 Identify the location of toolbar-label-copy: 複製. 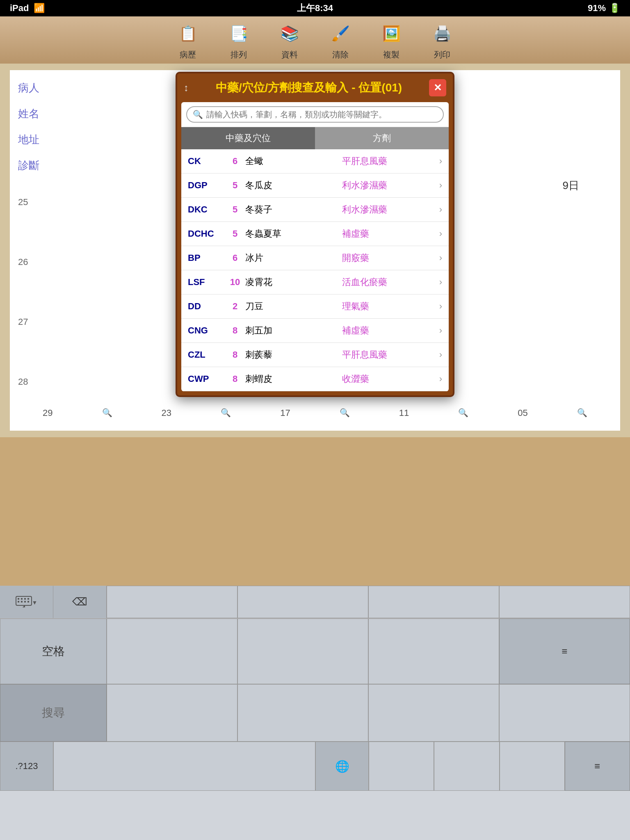
(391, 55).